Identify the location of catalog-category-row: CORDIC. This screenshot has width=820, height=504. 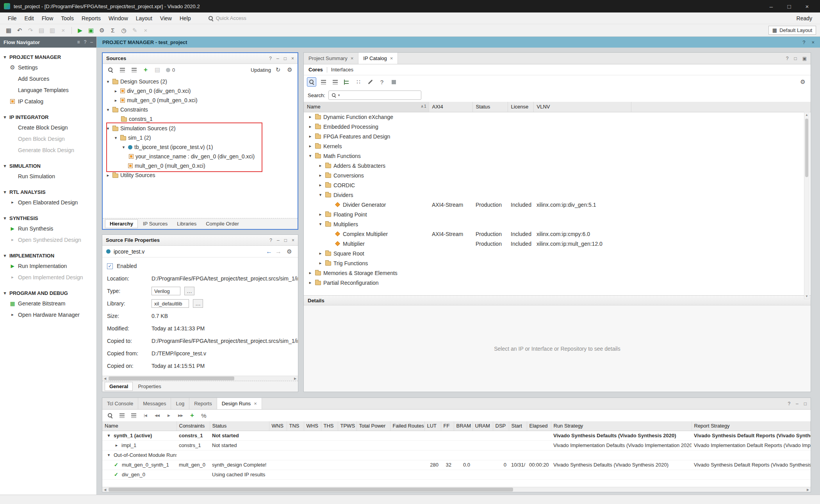
(557, 185).